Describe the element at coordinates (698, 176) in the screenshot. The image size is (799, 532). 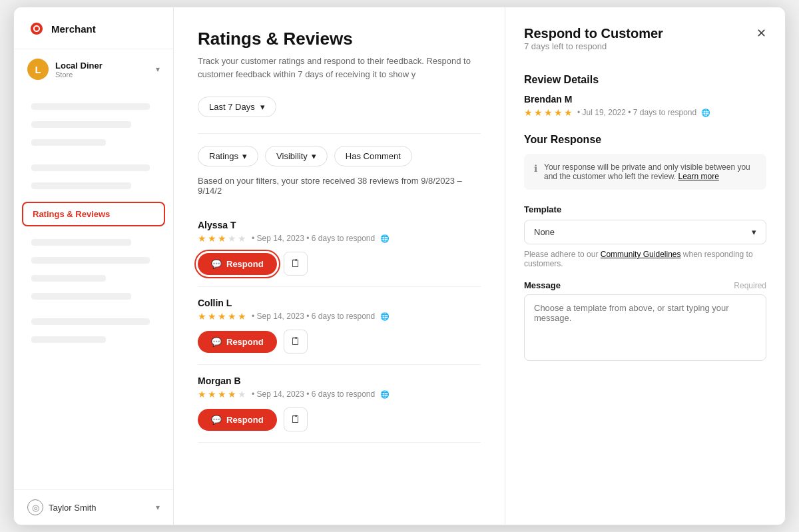
I see `learn-more-link: Learn more` at that location.